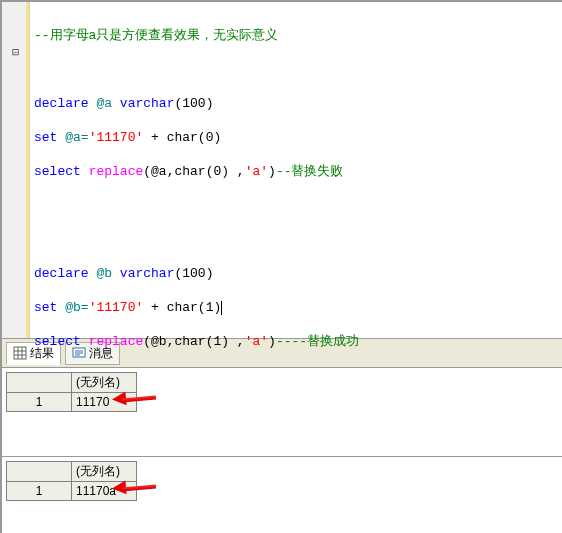 The width and height of the screenshot is (562, 533). I want to click on code-comment: --用字母a只是方便查看效果，无实际意义, so click(156, 36).